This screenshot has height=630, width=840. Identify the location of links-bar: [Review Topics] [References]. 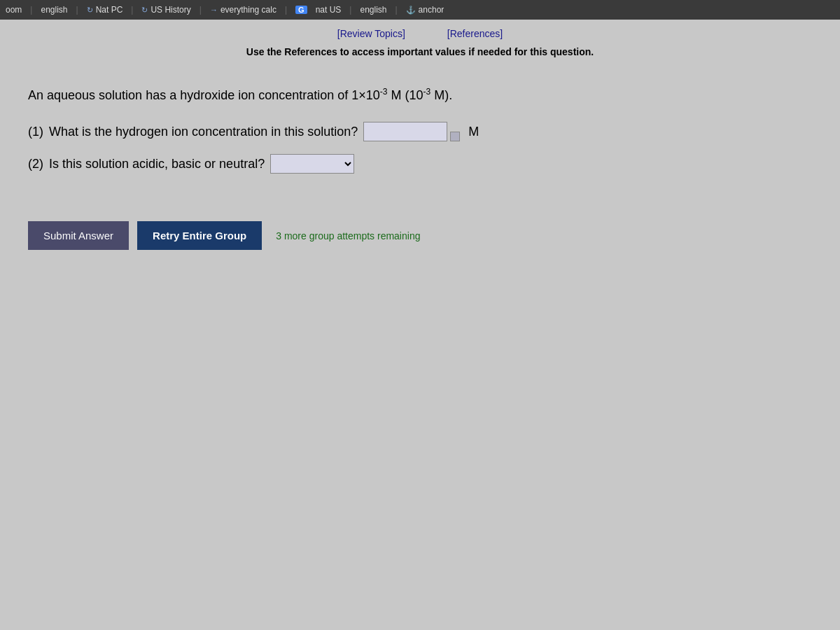
(420, 31).